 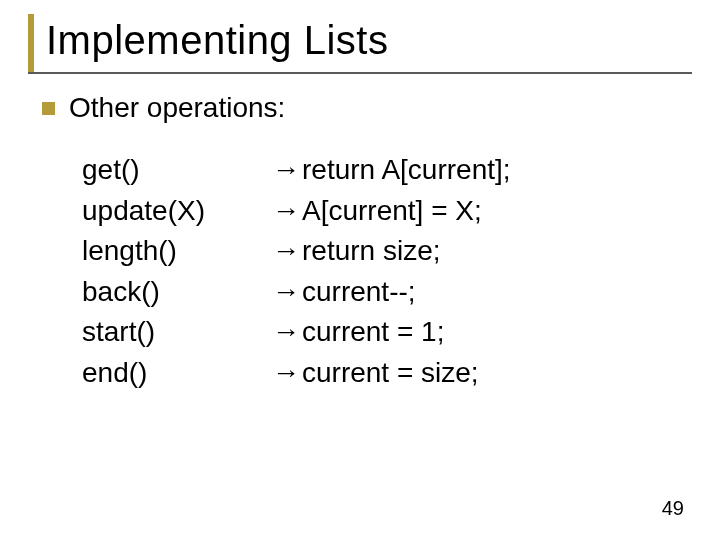 What do you see at coordinates (491, 252) in the screenshot?
I see `operation-impl: return size;` at bounding box center [491, 252].